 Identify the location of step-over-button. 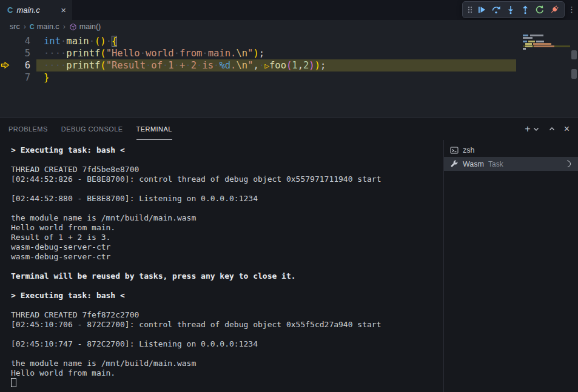
(496, 10).